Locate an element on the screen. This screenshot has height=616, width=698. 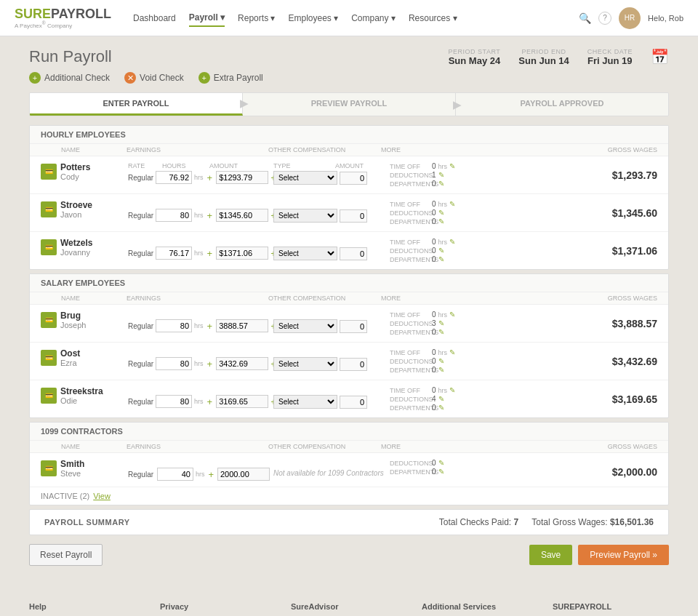
user-avatar: HR is located at coordinates (630, 18).